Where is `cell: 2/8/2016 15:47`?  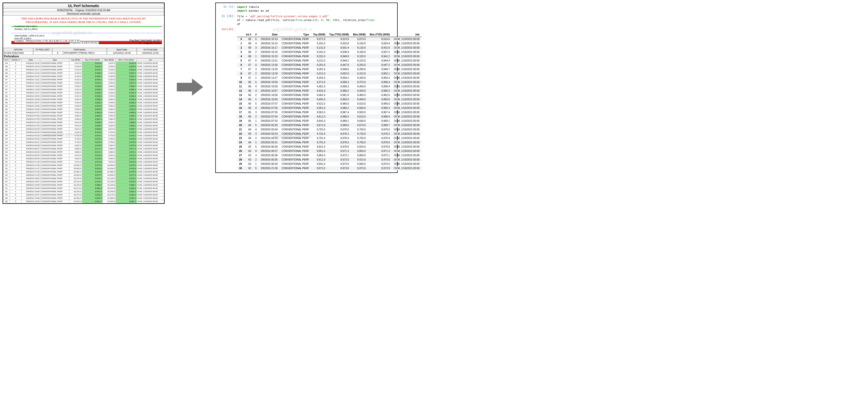
cell: 2/8/2016 15:47 is located at coordinates (31, 195).